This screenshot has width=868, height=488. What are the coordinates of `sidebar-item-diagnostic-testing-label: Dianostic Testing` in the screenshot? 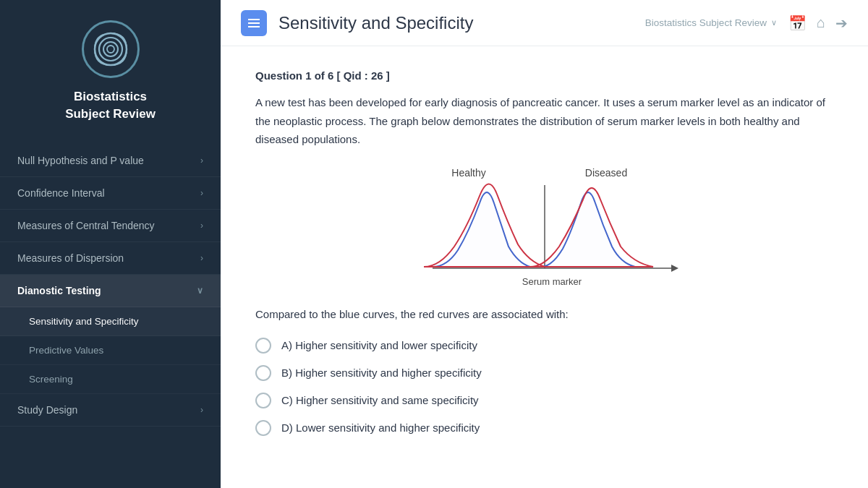 It's located at (59, 291).